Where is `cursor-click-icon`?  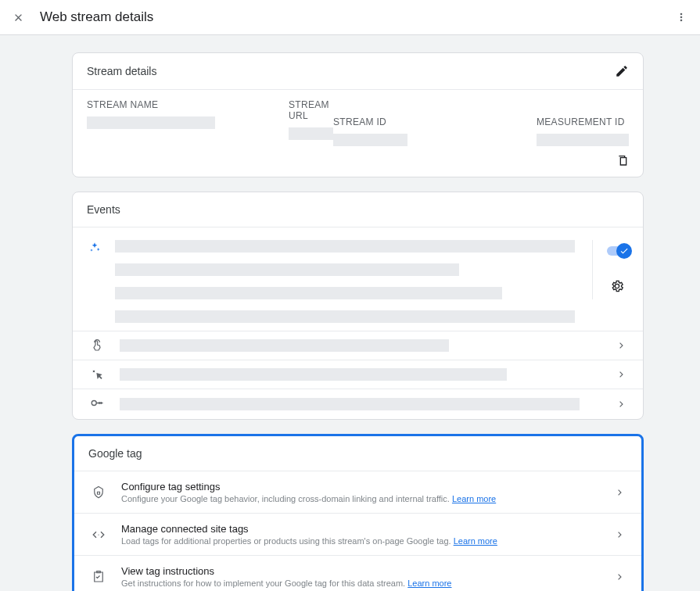 cursor-click-icon is located at coordinates (97, 374).